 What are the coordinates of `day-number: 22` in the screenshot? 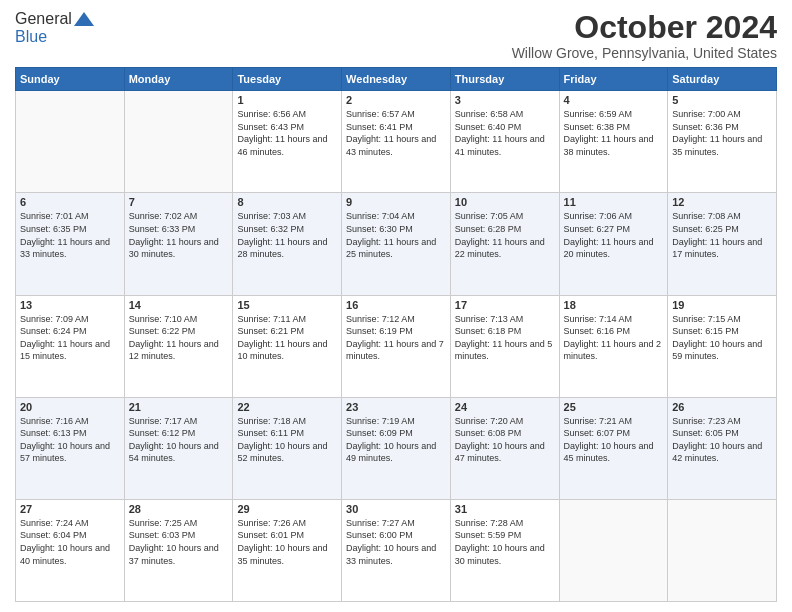 It's located at (287, 407).